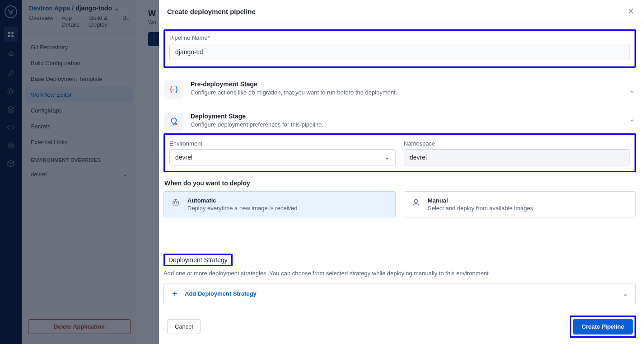  I want to click on environment-select: devrel ⌄, so click(283, 157).